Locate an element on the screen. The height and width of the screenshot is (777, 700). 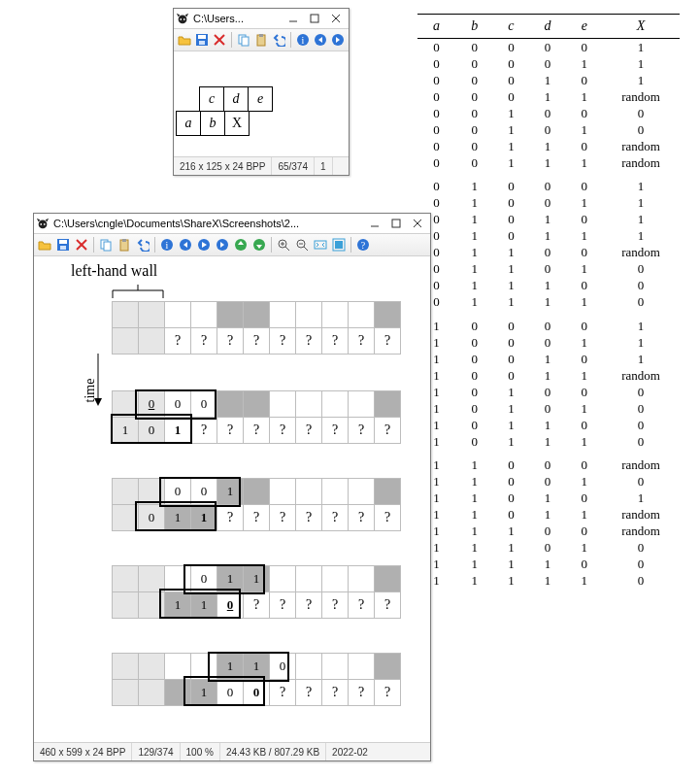
fit-icon is located at coordinates (320, 245).